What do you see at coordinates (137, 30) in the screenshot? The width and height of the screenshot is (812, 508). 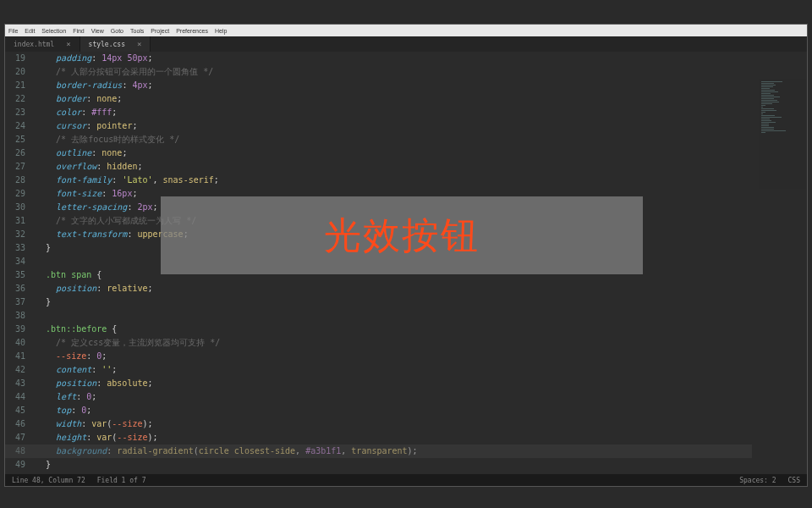 I see `menu-tools: Tools` at bounding box center [137, 30].